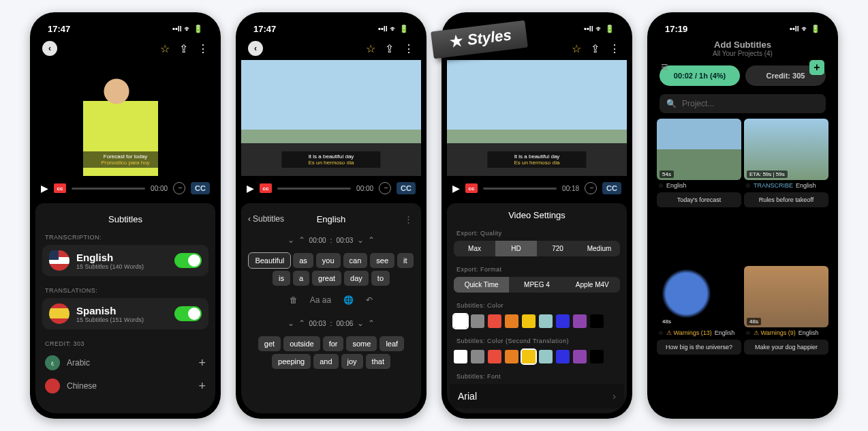  What do you see at coordinates (557, 248) in the screenshot?
I see `segment-option: 720` at bounding box center [557, 248].